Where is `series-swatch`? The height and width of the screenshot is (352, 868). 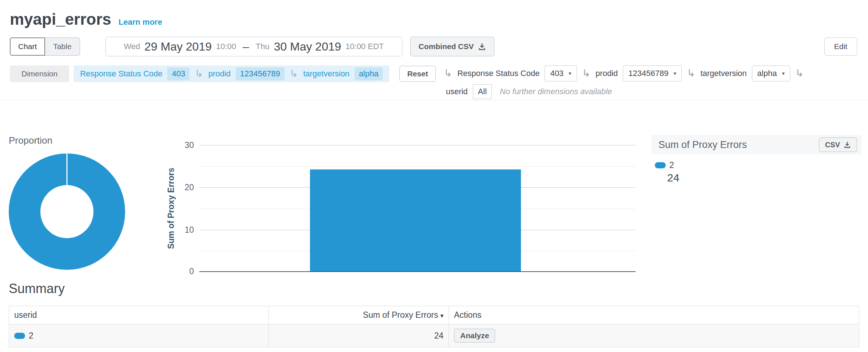
series-swatch is located at coordinates (20, 336).